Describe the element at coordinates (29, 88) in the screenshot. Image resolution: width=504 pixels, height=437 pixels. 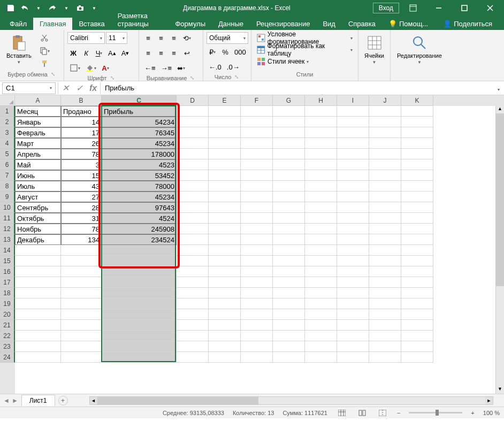
I see `name-box: C1▾` at that location.